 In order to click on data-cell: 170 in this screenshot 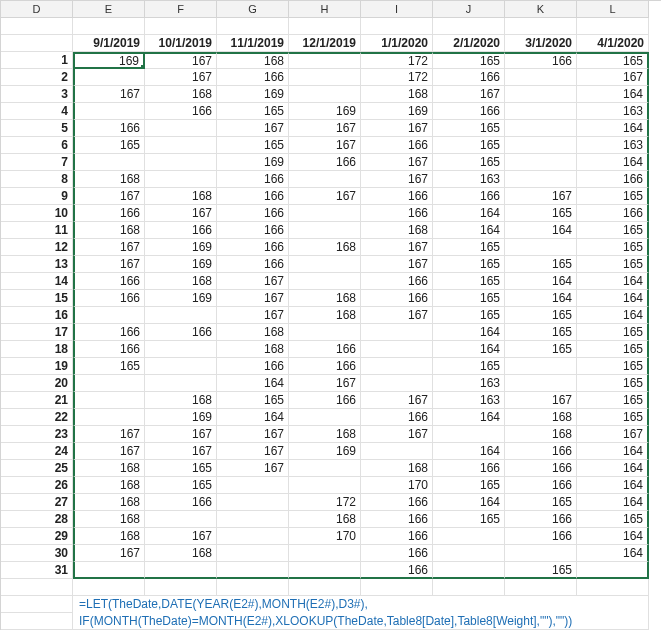, I will do `click(325, 536)`.